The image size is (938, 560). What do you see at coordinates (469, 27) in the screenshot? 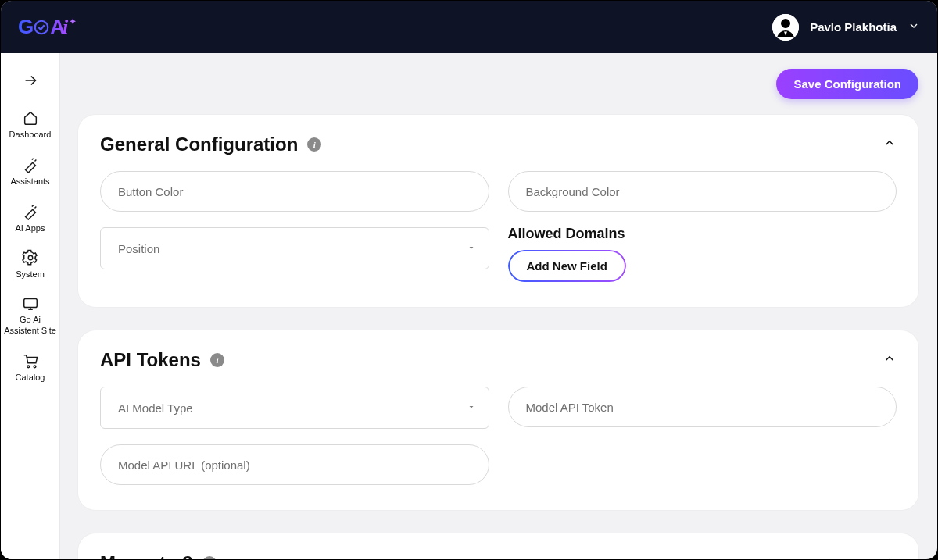
I see `app-header: G A i ✦ Pavlo Plakhotia` at bounding box center [469, 27].